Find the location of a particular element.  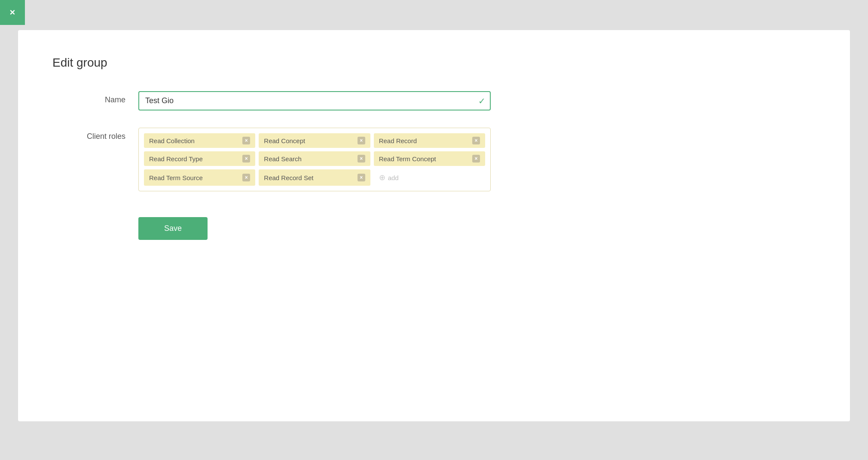

name-input-container: ✓ is located at coordinates (315, 101).